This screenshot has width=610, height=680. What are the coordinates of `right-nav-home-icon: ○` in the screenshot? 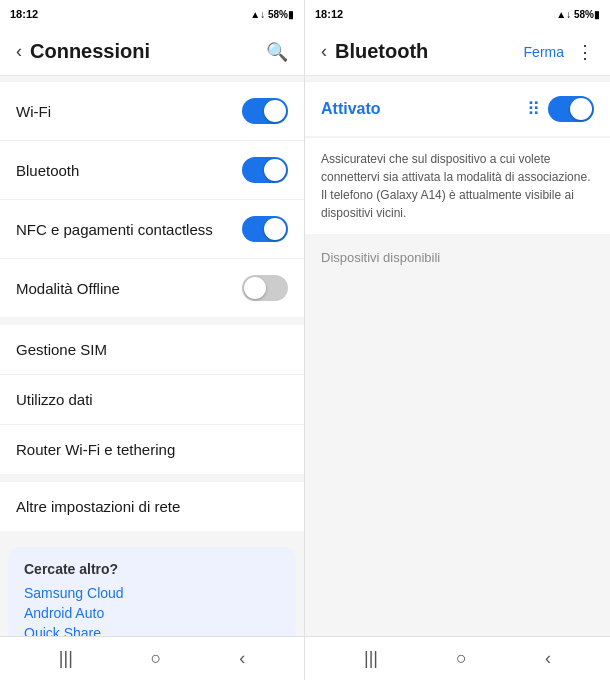 It's located at (462, 658).